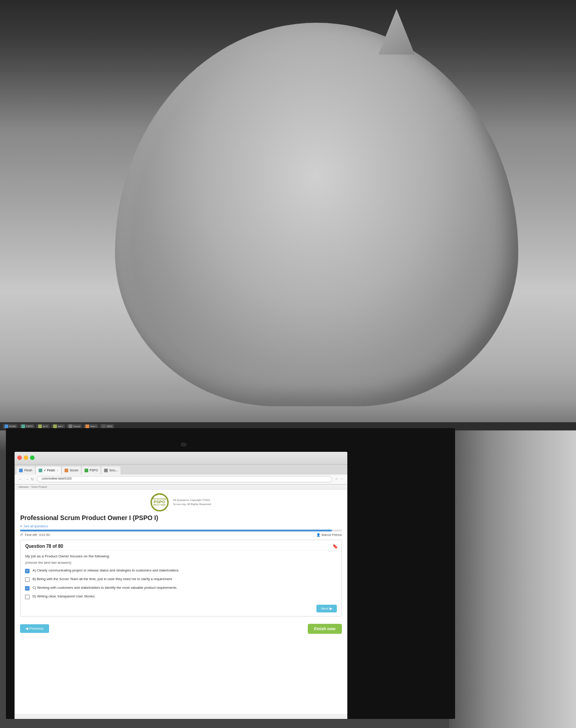 This screenshot has height=728, width=576. I want to click on previous-button: ◀ Previous, so click(35, 629).